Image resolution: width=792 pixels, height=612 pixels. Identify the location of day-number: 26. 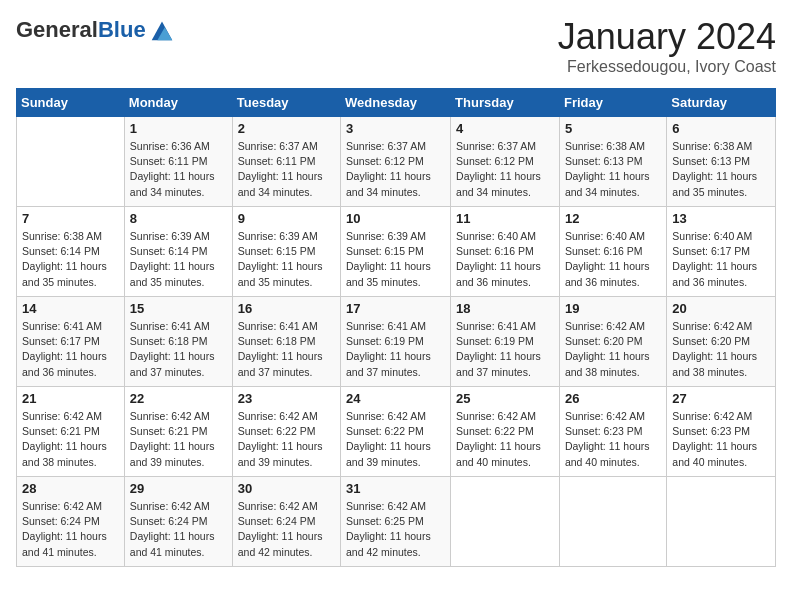
(613, 398).